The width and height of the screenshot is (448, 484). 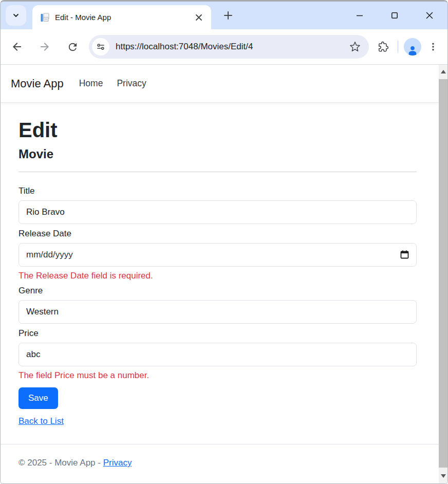 I want to click on save-button: Save, so click(x=38, y=398).